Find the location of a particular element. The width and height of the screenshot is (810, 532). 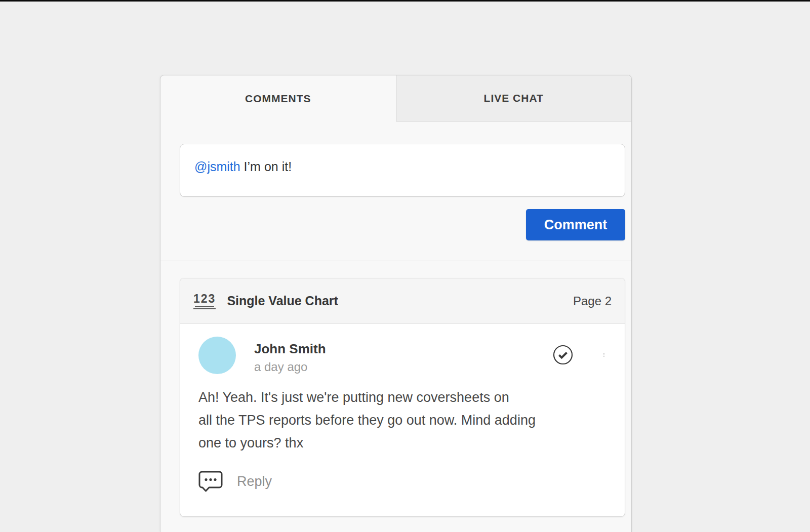

comment-author: John Smith is located at coordinates (290, 349).